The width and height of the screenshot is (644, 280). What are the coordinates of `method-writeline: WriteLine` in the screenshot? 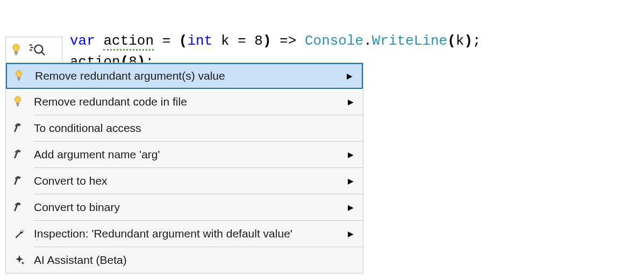 It's located at (410, 41).